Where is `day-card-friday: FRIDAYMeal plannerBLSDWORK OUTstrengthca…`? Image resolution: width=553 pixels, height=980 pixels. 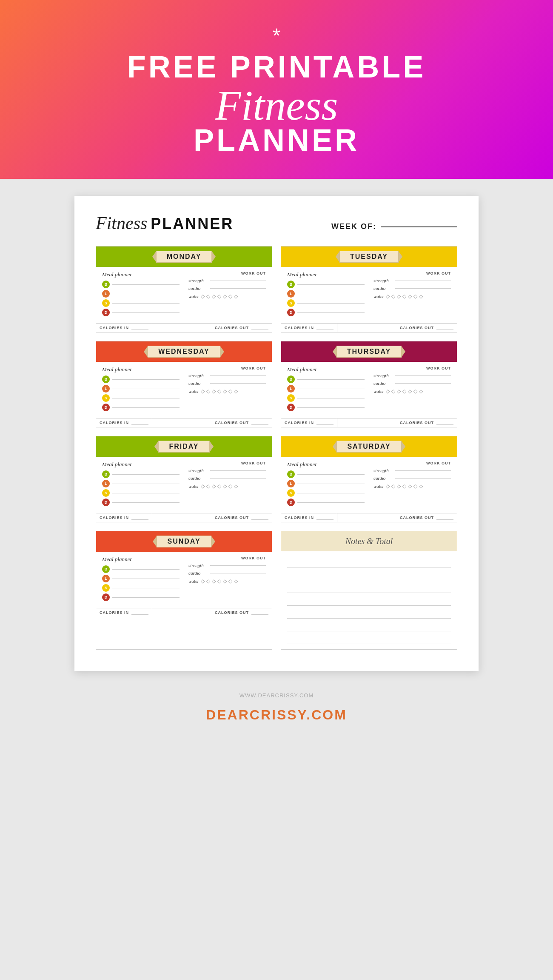
day-card-friday: FRIDAYMeal plannerBLSDWORK OUTstrengthca… is located at coordinates (184, 479).